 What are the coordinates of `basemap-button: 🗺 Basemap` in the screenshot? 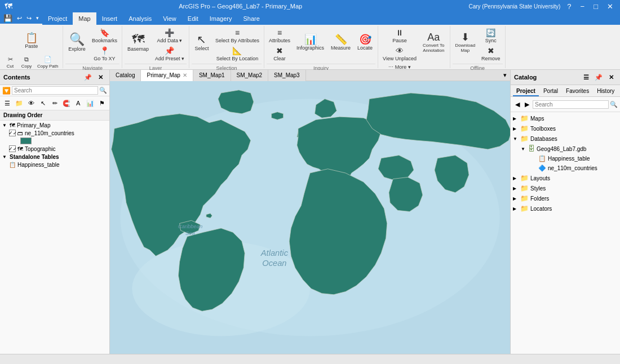 It's located at (138, 42).